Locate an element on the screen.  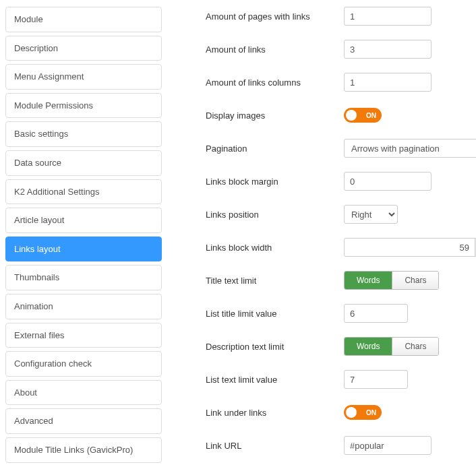
label-amount-links: Amount of links is located at coordinates (275, 50).